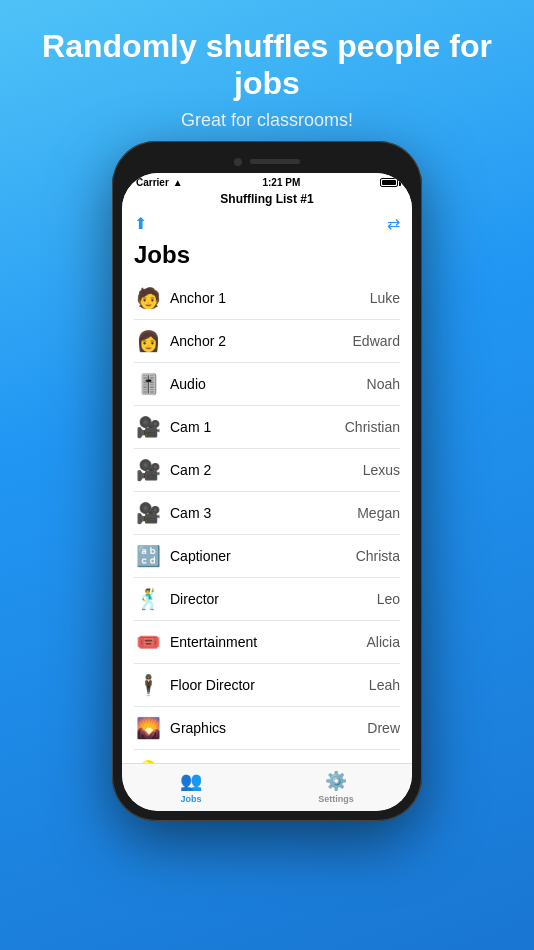 Image resolution: width=534 pixels, height=950 pixels. I want to click on job-name: Entertainment, so click(268, 642).